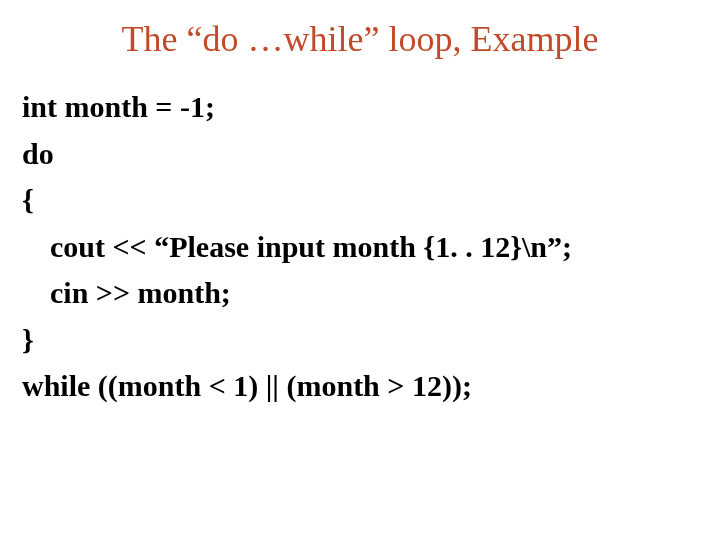 Image resolution: width=720 pixels, height=540 pixels. I want to click on code-line-3: {, so click(360, 200).